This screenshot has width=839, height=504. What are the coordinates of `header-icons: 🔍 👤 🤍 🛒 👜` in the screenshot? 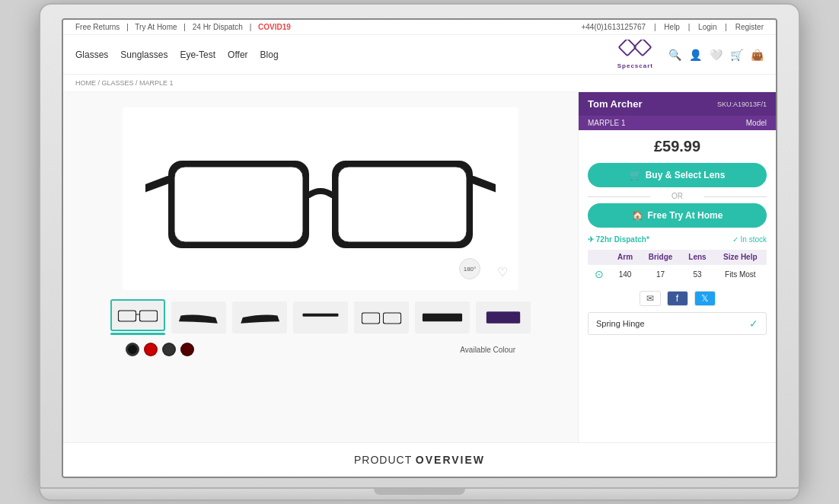 It's located at (716, 55).